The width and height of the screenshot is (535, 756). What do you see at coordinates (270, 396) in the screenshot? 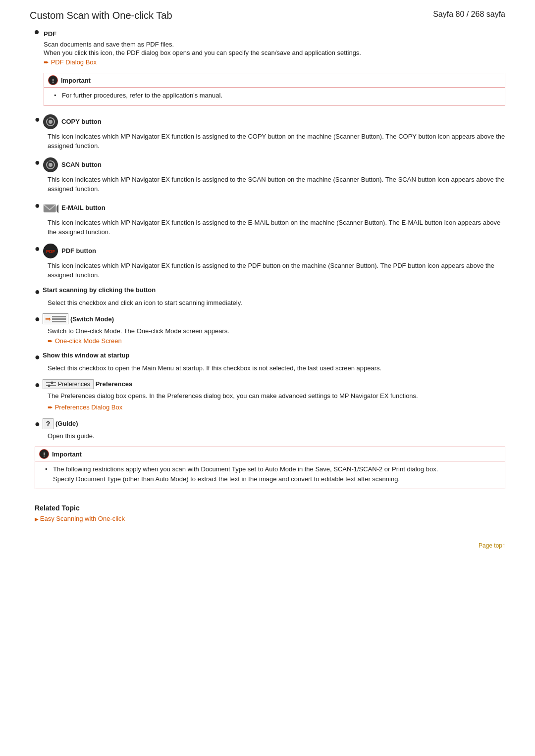
I see `preferences-section: ● Preferences` at bounding box center [270, 396].